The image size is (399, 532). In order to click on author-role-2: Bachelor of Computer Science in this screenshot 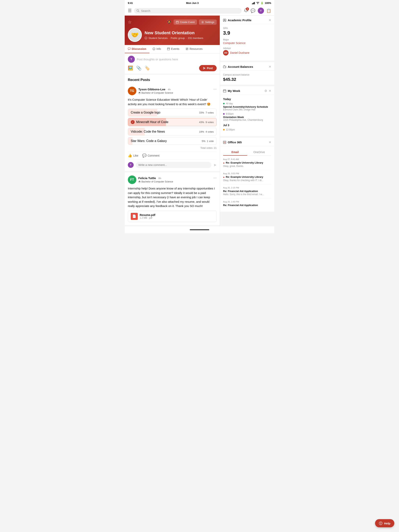, I will do `click(156, 182)`.